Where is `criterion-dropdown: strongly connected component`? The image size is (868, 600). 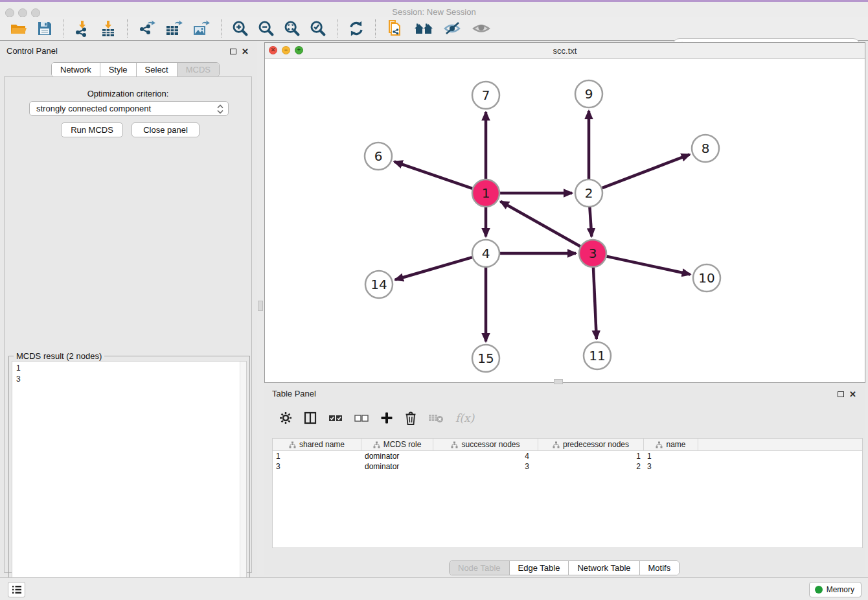 criterion-dropdown: strongly connected component is located at coordinates (129, 109).